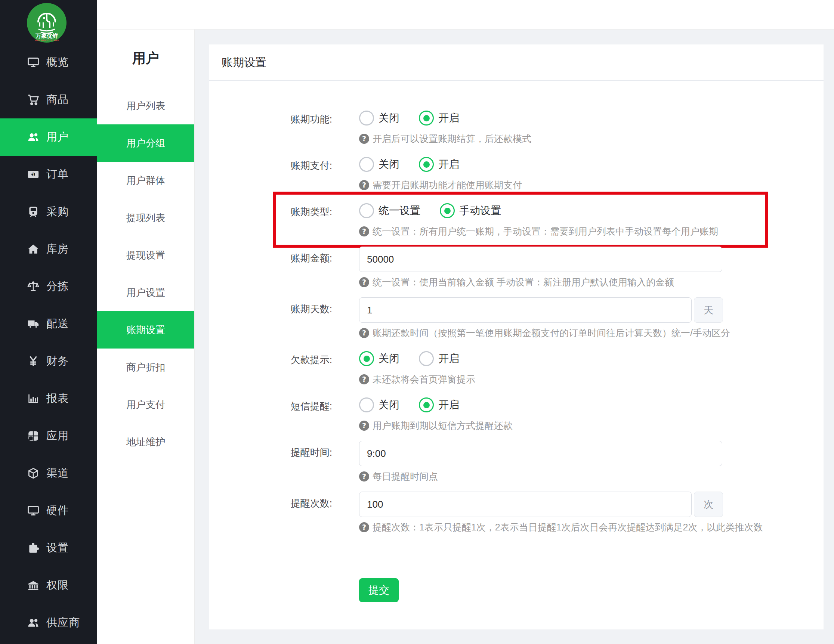  Describe the element at coordinates (48, 137) in the screenshot. I see `sidebar-item-users: 用户` at that location.